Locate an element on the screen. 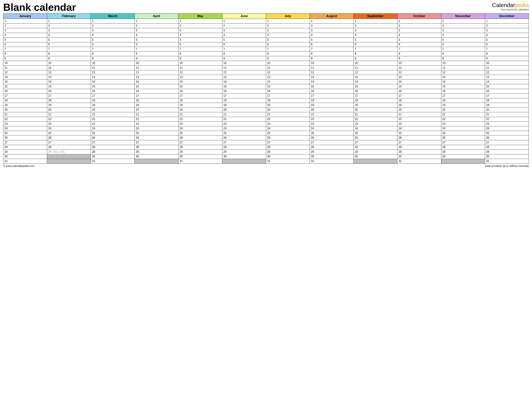  day-row: 141414141414141414141414 is located at coordinates (266, 82).